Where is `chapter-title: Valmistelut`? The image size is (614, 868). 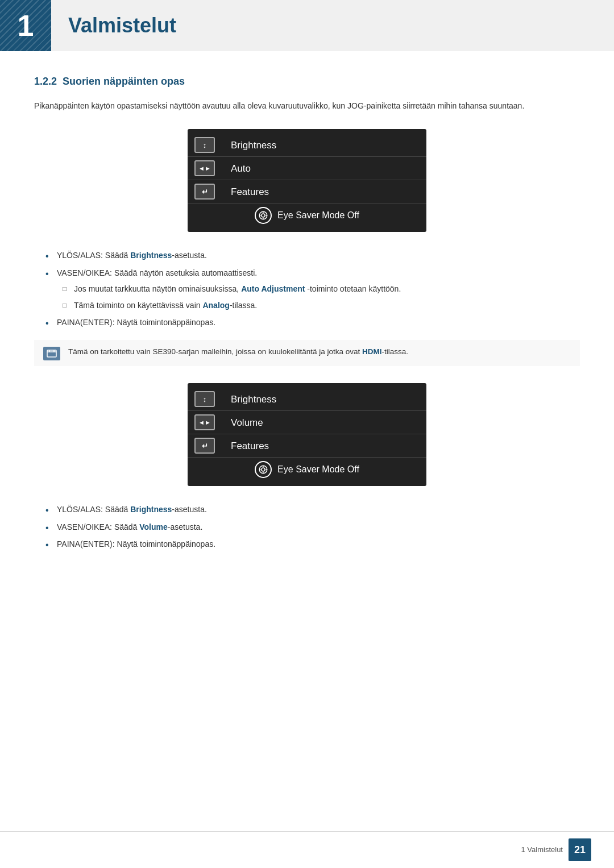 chapter-title: Valmistelut is located at coordinates (122, 26).